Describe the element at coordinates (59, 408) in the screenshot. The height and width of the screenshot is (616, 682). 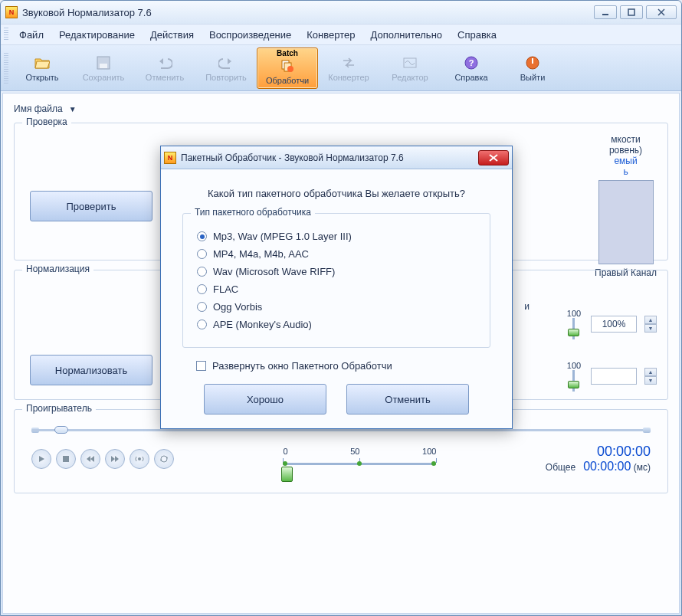
I see `group-player-title: Проигрыватель` at that location.